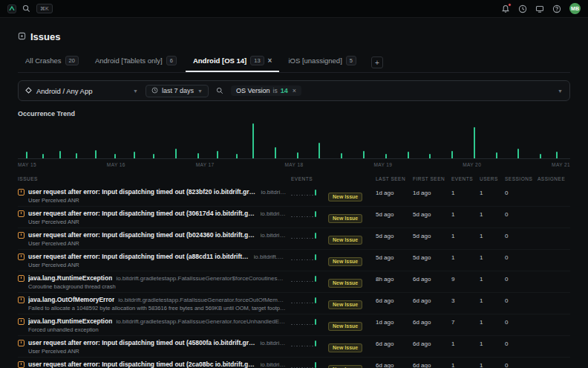 The image size is (588, 368). I want to click on tab-bar: All Crashes20Android [Tablets only]6Andr…, so click(294, 62).